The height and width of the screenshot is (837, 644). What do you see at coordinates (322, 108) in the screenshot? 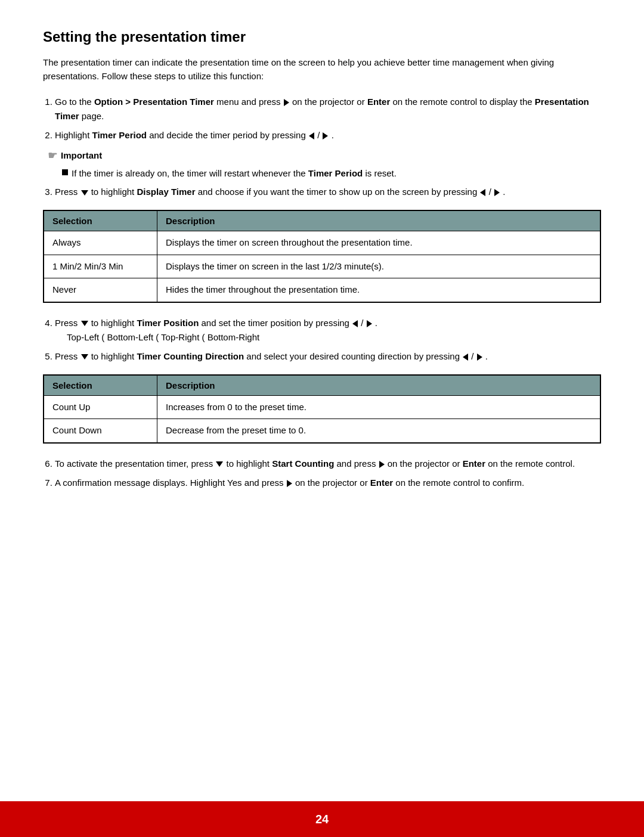
I see `step-1-text: Go to the Option > Presentation Timer me…` at bounding box center [322, 108].